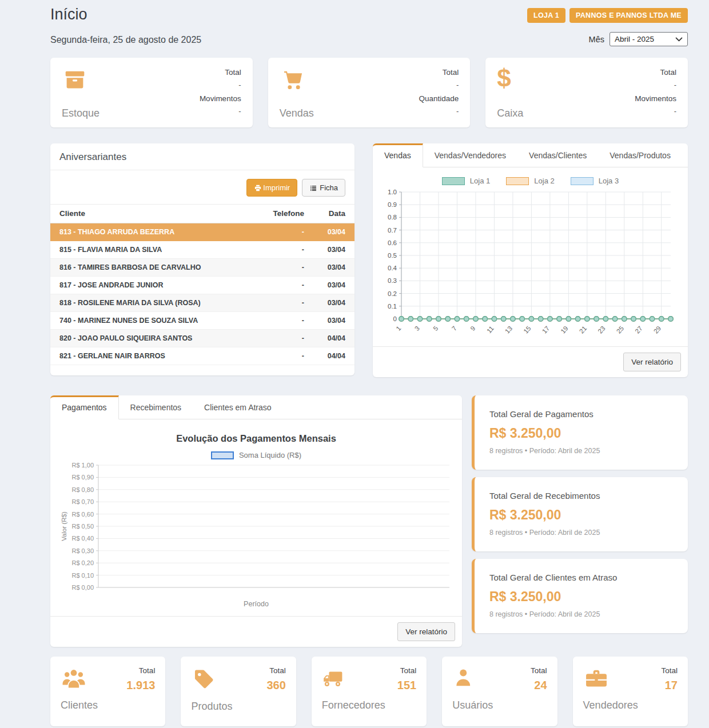 The width and height of the screenshot is (709, 728). I want to click on svg-text: R$ 0,90, so click(82, 477).